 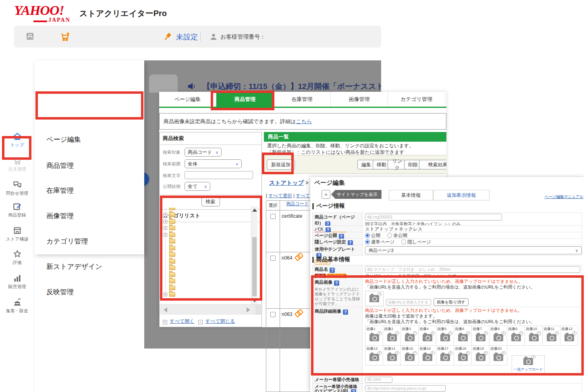 What do you see at coordinates (182, 321) in the screenshot?
I see `expand-all-link: すべて開く` at bounding box center [182, 321].